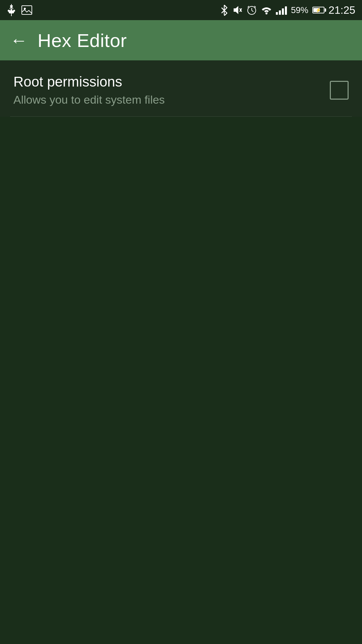 The height and width of the screenshot is (644, 362). Describe the element at coordinates (318, 10) in the screenshot. I see `battery-icon: ⚡` at that location.